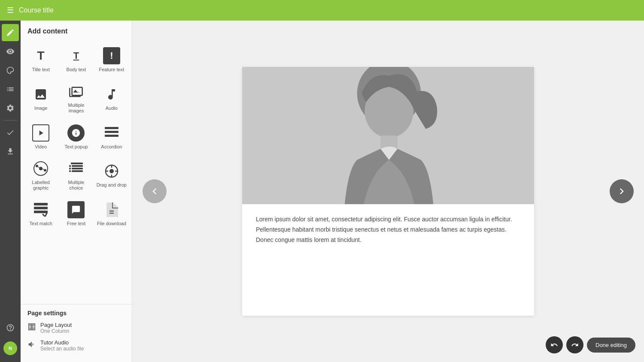  What do you see at coordinates (10, 108) in the screenshot?
I see `nav-settings` at bounding box center [10, 108].